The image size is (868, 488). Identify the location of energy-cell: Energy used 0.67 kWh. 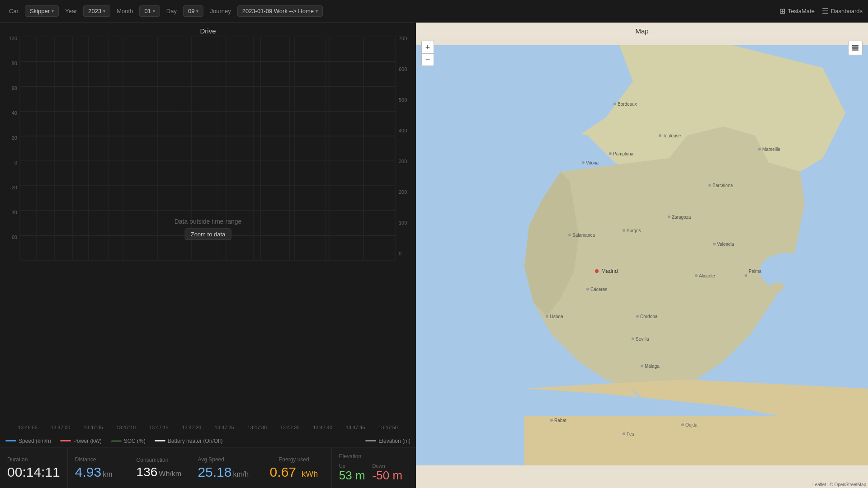
(294, 468).